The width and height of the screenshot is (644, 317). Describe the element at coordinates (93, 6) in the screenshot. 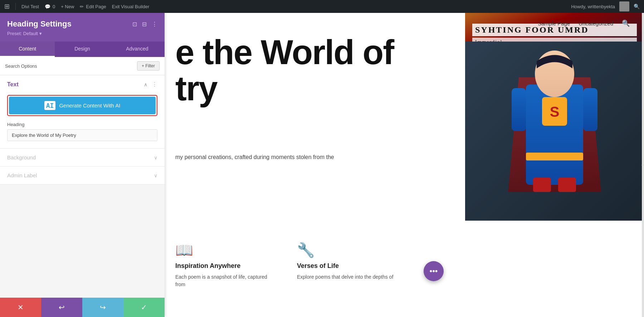

I see `edit-page-link: ✏ Edit Page` at that location.